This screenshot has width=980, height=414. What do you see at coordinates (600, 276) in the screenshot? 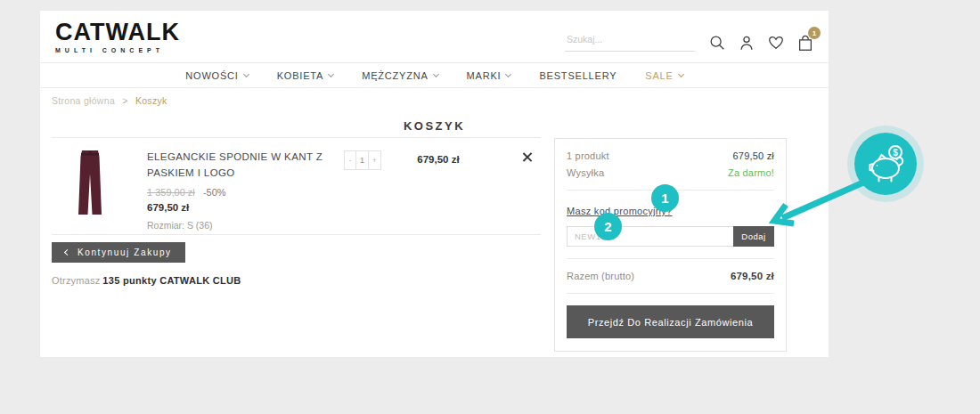
I see `total-label: Razem (brutto)` at bounding box center [600, 276].